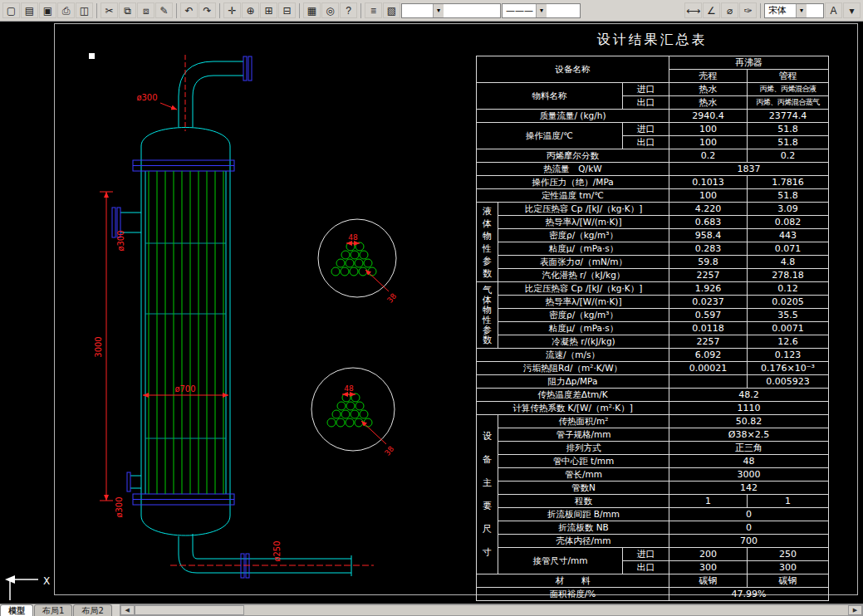 The image size is (863, 616). What do you see at coordinates (12, 10) in the screenshot?
I see `new-button: ▢` at bounding box center [12, 10].